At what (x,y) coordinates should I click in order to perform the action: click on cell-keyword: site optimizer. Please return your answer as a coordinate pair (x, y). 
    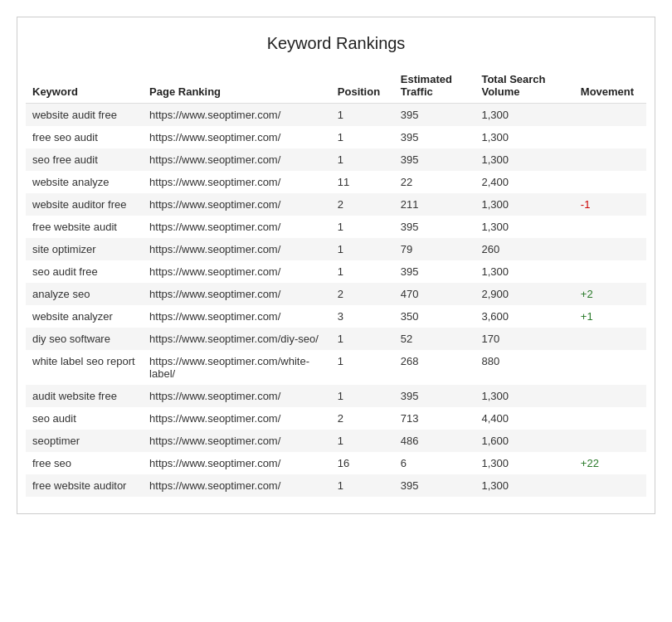
    Looking at the image, I should click on (85, 249).